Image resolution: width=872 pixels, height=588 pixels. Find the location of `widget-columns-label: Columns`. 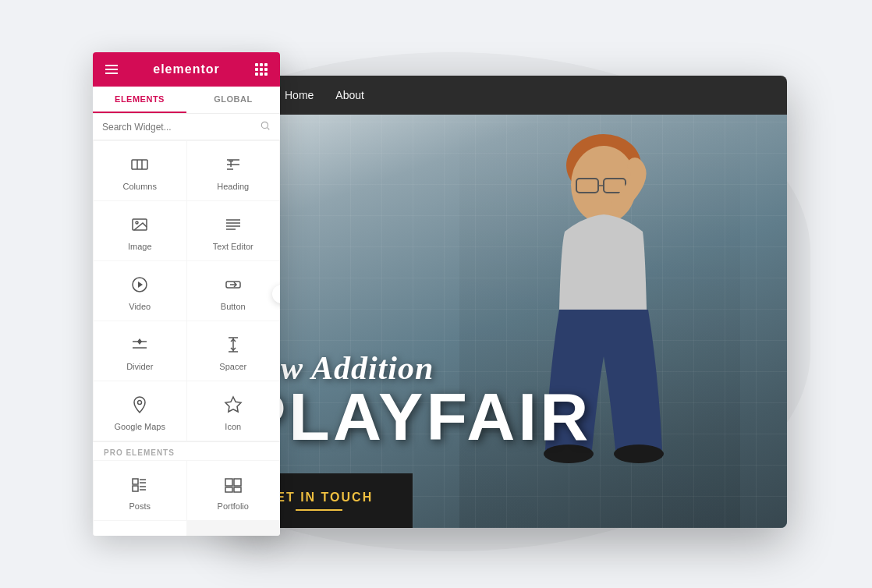

widget-columns-label: Columns is located at coordinates (140, 186).